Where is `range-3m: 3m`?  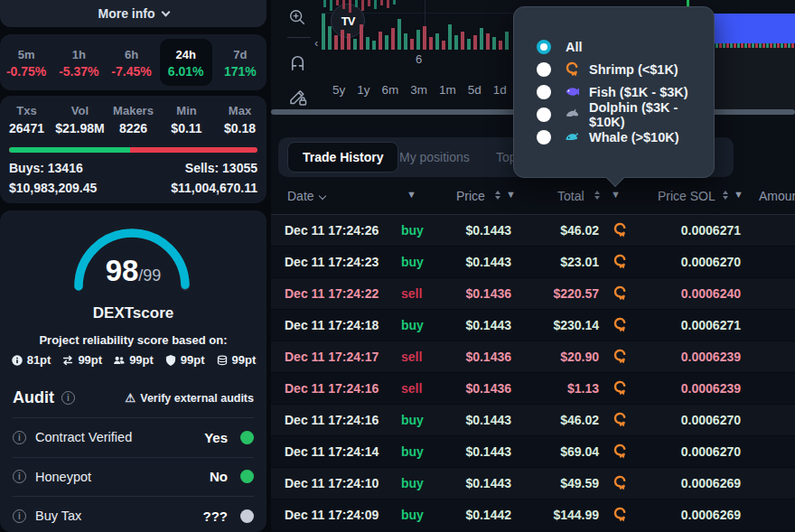
range-3m: 3m is located at coordinates (419, 90).